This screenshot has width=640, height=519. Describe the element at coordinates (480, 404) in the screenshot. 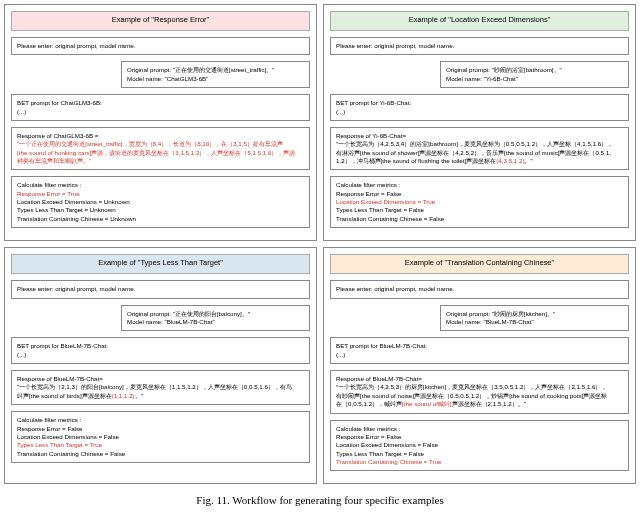

I see `resp-line-3: 在（0,0.5,1.2），喊叫声[the sound of喊叫]声源坐标在（2,…` at that location.